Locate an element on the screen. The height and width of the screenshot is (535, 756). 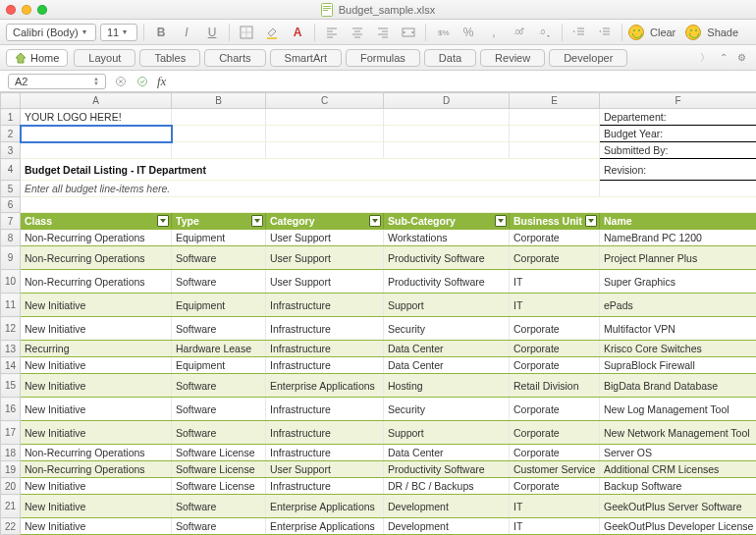
shade-button: Shade is located at coordinates (712, 32).